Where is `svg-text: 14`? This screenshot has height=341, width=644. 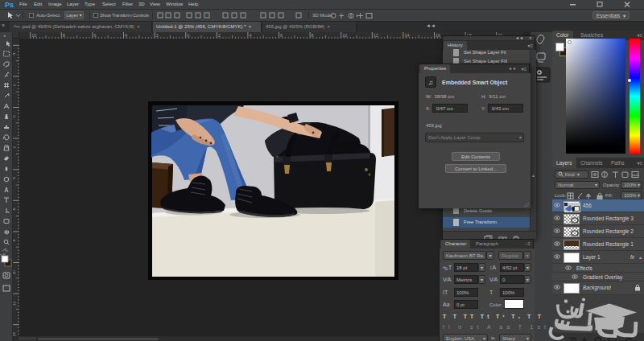
svg-text: 14 is located at coordinates (407, 35).